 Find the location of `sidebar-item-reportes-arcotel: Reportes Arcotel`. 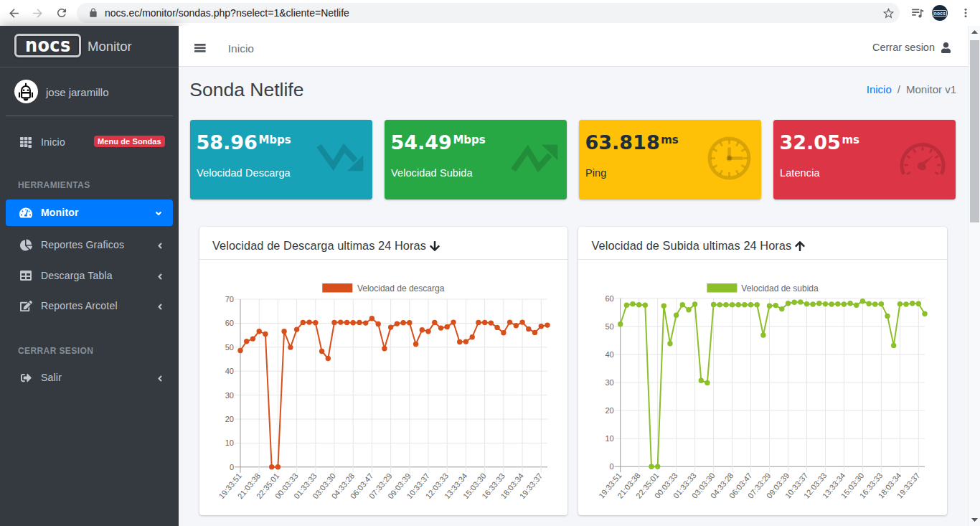

sidebar-item-reportes-arcotel: Reportes Arcotel is located at coordinates (89, 306).